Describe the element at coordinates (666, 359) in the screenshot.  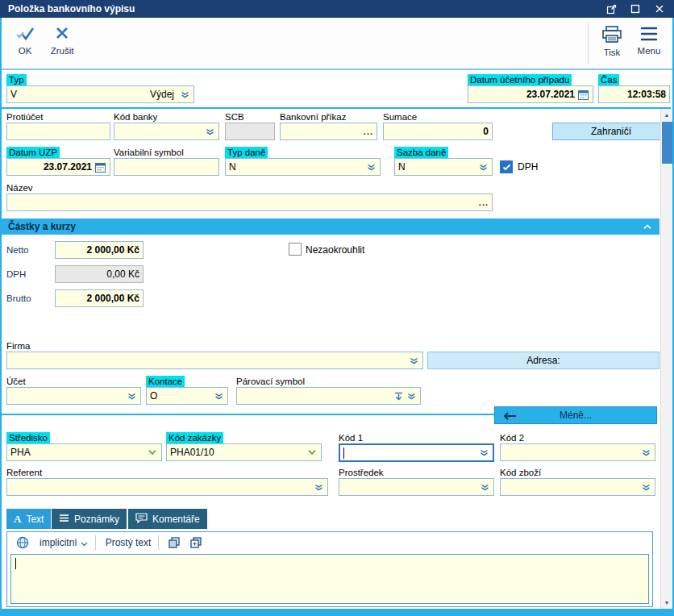
I see `vertical-scrollbar: ▲ ▼` at that location.